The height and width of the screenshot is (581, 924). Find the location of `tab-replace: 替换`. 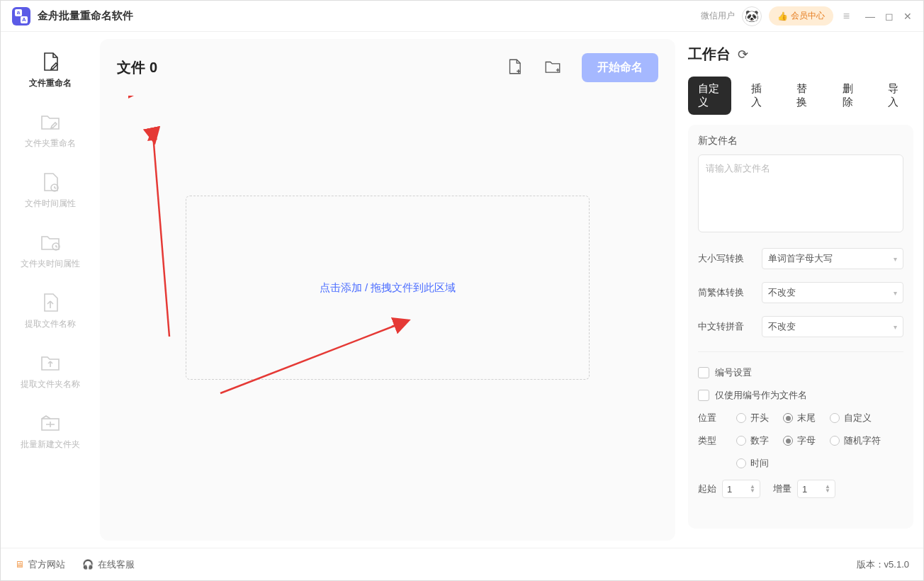

tab-replace: 替换 is located at coordinates (804, 96).